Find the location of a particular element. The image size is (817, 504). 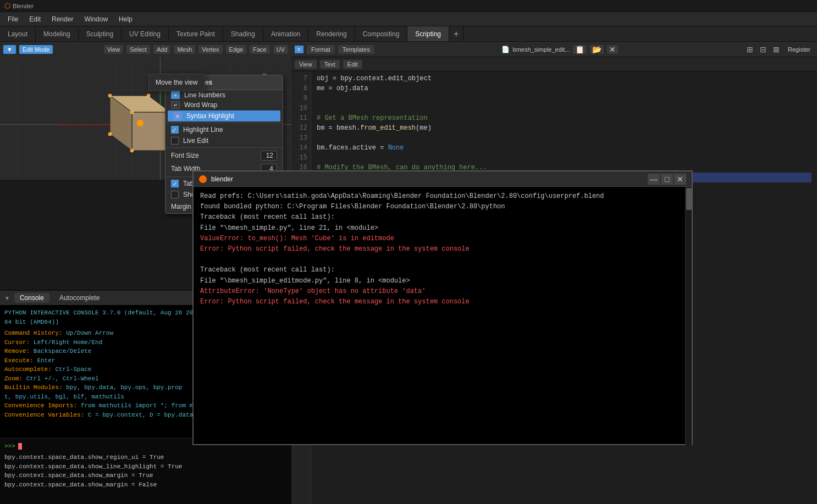

console-bottom: >>> bpy.context.space_data.show_region_u… is located at coordinates (146, 471).